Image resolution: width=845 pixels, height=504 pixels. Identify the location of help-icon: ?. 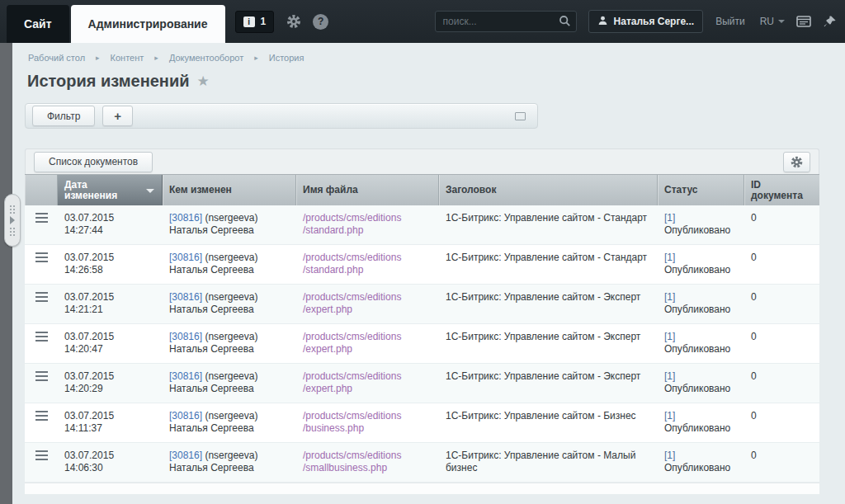
(320, 21).